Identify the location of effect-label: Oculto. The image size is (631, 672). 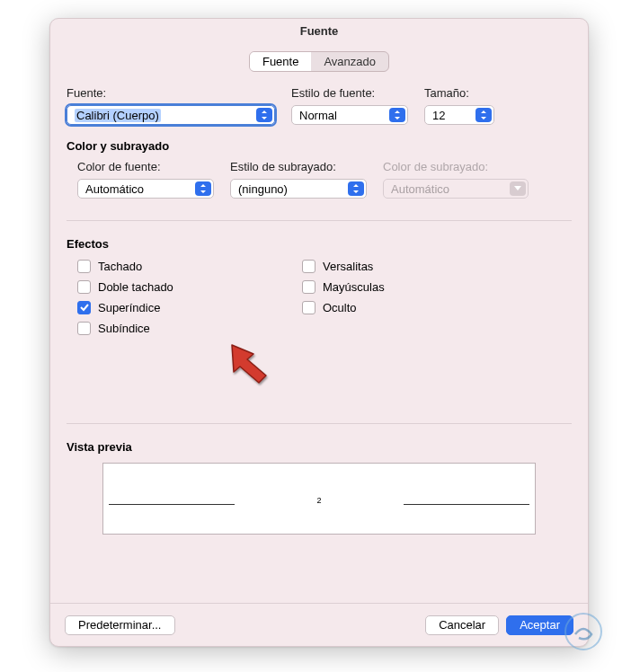
(340, 307).